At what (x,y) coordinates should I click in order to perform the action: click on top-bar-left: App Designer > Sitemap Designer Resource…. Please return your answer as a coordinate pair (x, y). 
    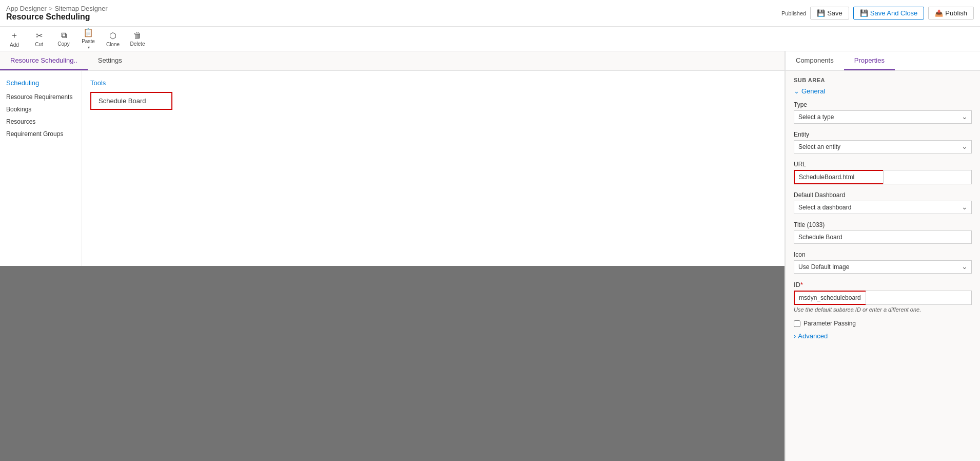
    Looking at the image, I should click on (57, 13).